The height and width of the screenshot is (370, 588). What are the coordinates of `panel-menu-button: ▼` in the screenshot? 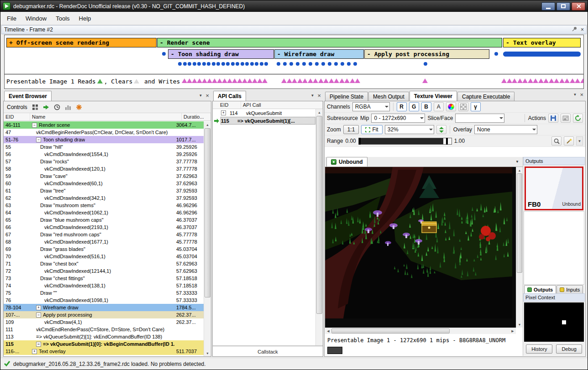 It's located at (575, 95).